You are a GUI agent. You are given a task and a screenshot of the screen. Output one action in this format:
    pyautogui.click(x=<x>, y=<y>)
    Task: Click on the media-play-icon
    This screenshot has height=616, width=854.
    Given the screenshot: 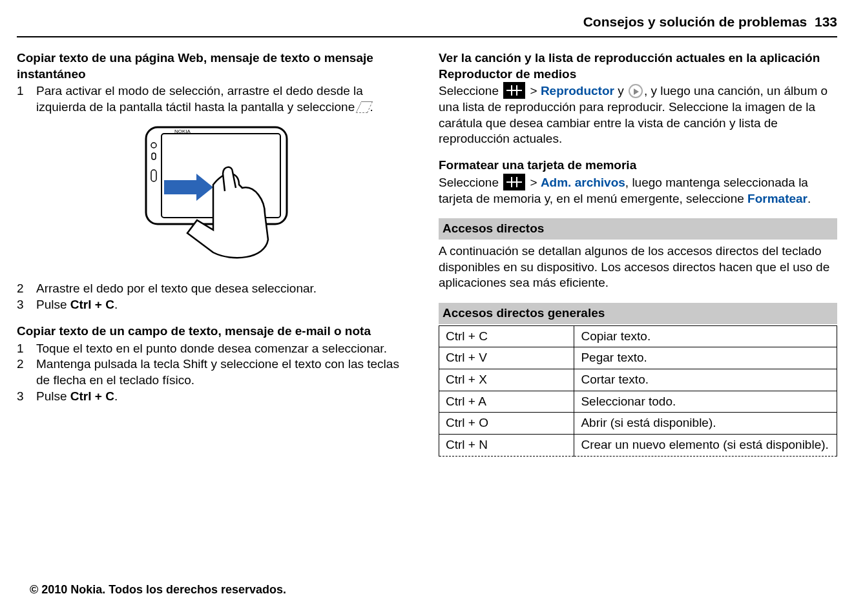 What is the action you would take?
    pyautogui.click(x=636, y=91)
    